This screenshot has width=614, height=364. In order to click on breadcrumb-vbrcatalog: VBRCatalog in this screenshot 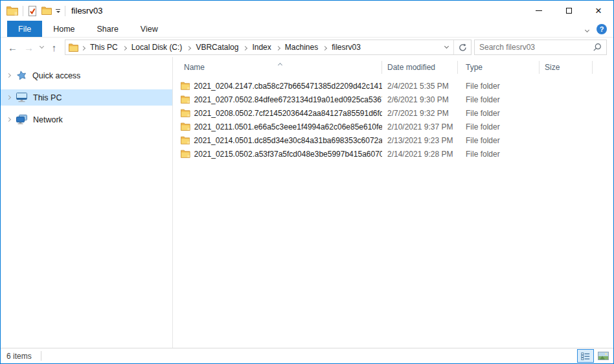, I will do `click(217, 47)`.